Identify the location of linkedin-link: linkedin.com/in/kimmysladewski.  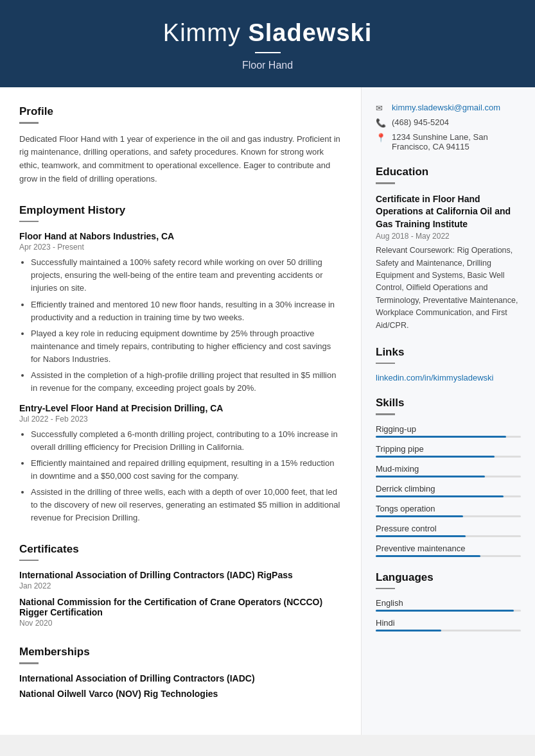
(435, 377).